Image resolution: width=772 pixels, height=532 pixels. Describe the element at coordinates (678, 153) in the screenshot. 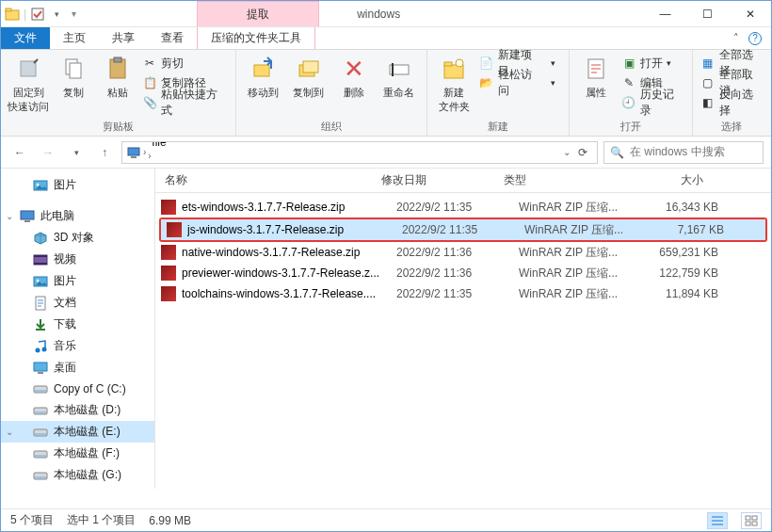

I see `search-placeholder: 在 windows 中搜索` at that location.